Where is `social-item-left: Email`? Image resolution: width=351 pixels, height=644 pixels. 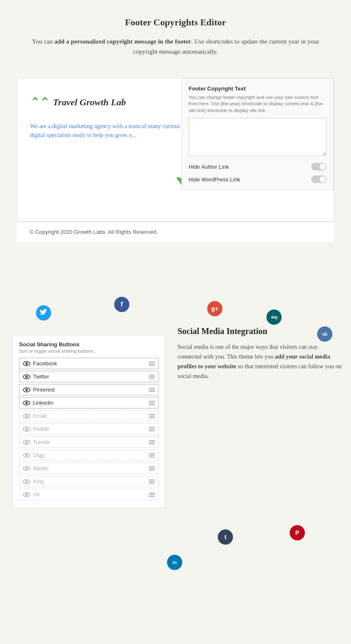
social-item-left: Email is located at coordinates (35, 416).